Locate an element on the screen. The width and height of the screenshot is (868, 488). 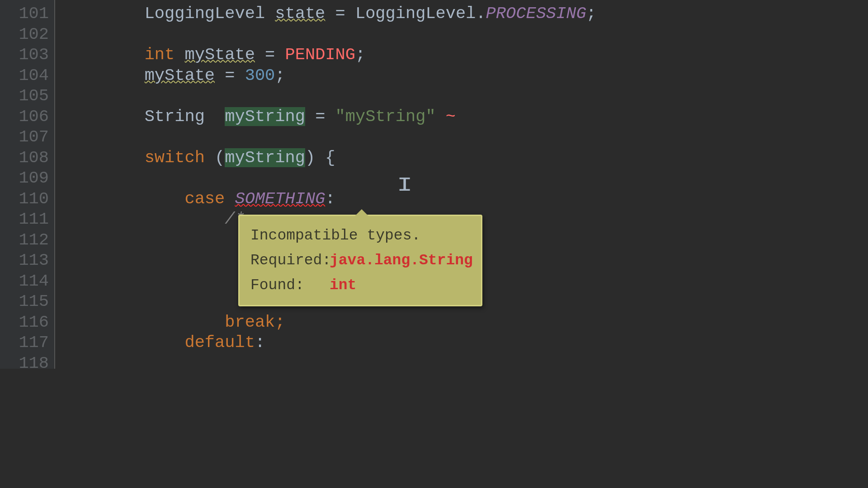
line-number: 111 is located at coordinates (28, 220).